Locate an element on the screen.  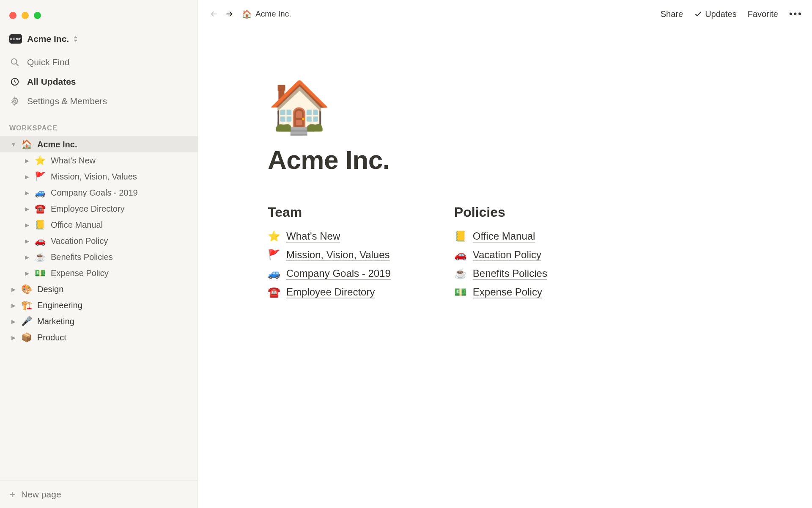
page-emoji-icon: 🚩 is located at coordinates (40, 177).